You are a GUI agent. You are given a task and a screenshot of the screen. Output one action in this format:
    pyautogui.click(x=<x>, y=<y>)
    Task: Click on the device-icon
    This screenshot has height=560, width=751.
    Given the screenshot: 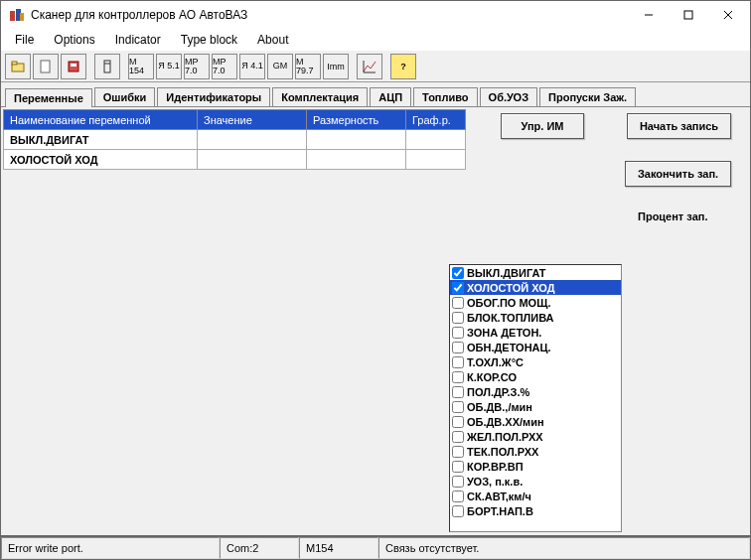 What is the action you would take?
    pyautogui.click(x=74, y=67)
    